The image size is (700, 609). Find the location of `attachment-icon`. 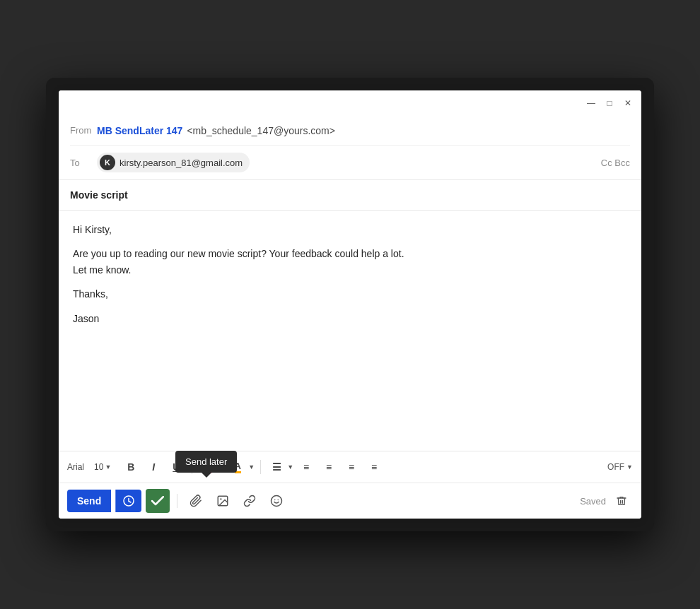

attachment-icon is located at coordinates (196, 501).